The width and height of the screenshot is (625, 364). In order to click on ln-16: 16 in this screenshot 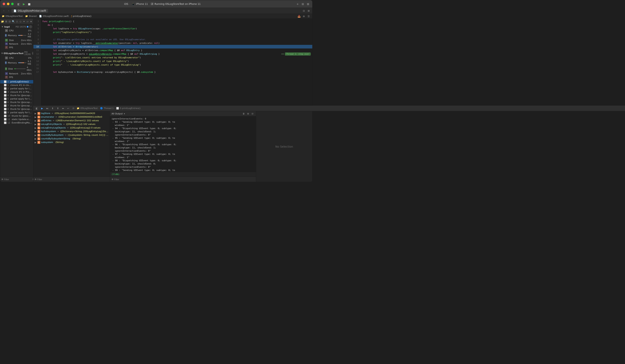, I will do `click(37, 68)`.